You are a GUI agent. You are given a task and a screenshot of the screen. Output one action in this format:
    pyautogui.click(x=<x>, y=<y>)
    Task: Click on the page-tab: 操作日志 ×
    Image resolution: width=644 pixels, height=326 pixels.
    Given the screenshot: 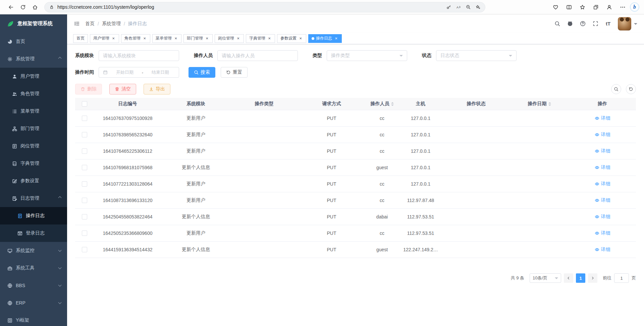 What is the action you would take?
    pyautogui.click(x=325, y=39)
    